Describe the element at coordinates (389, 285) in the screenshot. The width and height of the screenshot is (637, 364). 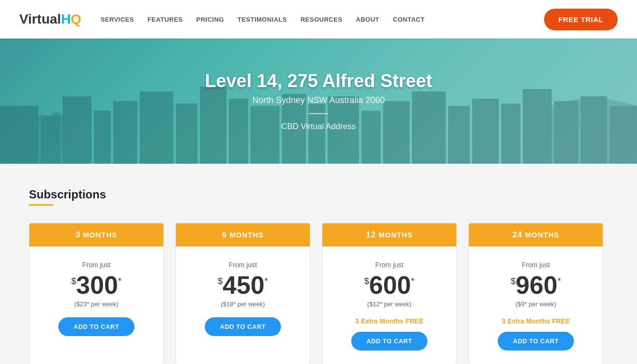
I see `price-row-12: $ 600 *` at that location.